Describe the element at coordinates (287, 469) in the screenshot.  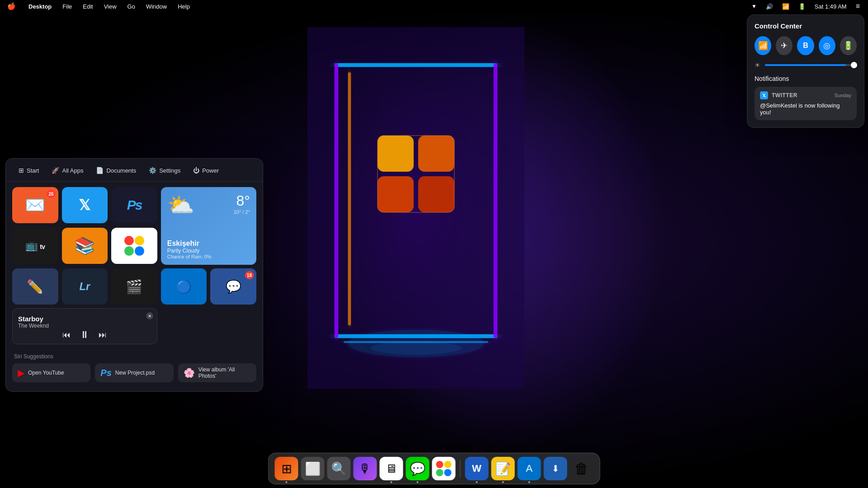
I see `launchpad-icon: ⊞` at that location.